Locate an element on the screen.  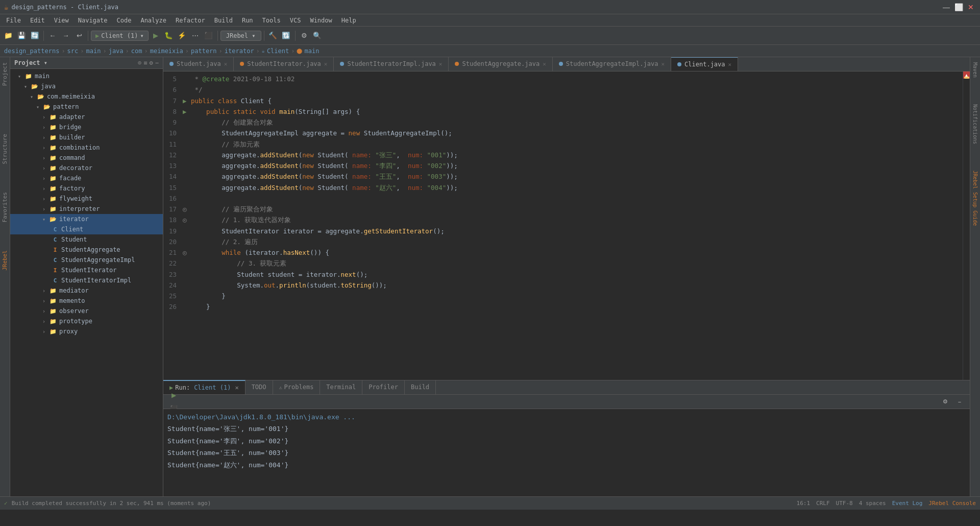
tree-item-adapter: › 📁 adapter is located at coordinates (87, 117).